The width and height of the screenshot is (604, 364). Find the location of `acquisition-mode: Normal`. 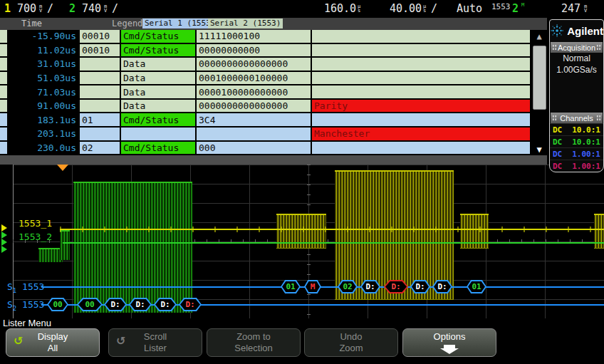

acquisition-mode: Normal is located at coordinates (577, 58).